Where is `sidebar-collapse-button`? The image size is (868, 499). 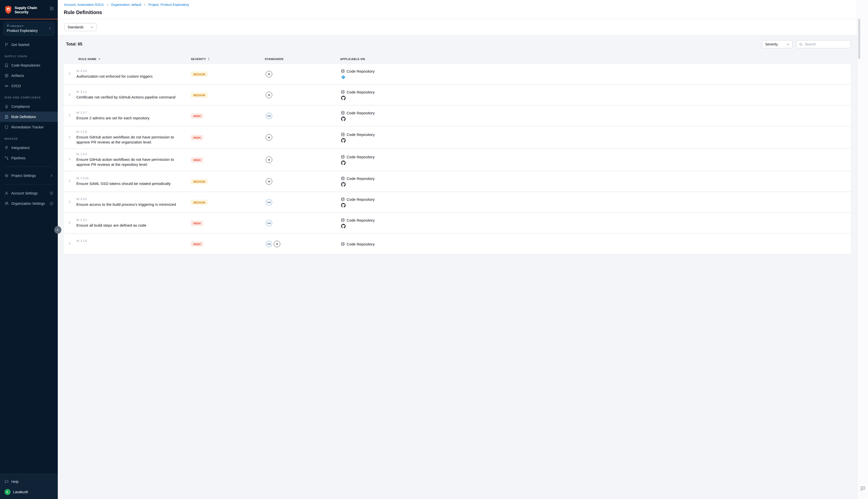
sidebar-collapse-button is located at coordinates (58, 230).